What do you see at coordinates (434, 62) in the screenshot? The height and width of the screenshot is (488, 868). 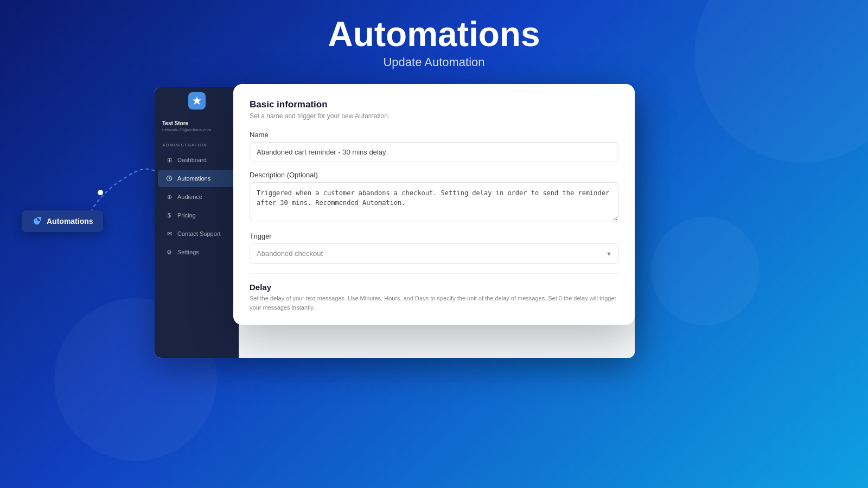 I see `page-main-subtitle: Update Automation` at bounding box center [434, 62].